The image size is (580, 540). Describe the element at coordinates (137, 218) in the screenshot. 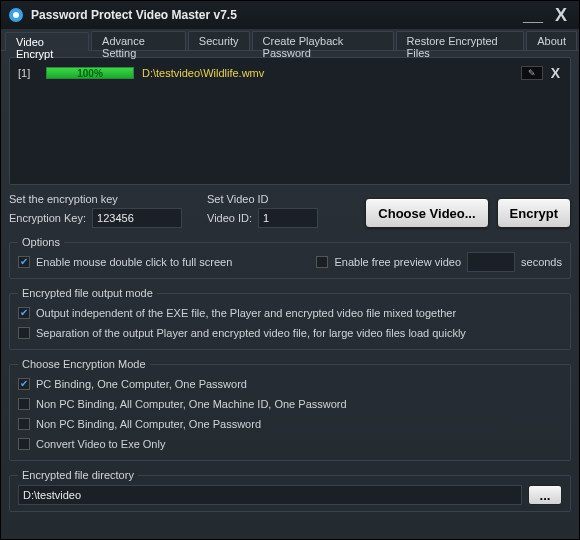

I see `encryption-key-input` at that location.